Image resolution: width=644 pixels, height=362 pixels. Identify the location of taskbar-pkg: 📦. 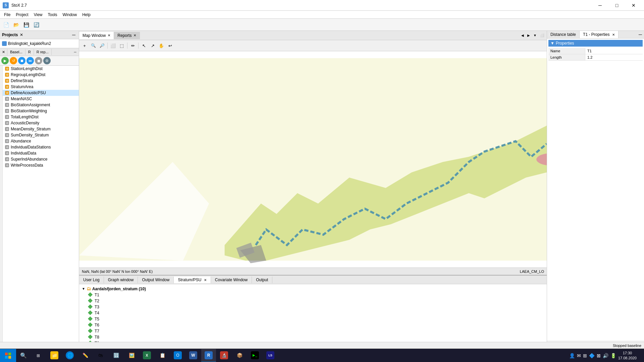
(239, 356).